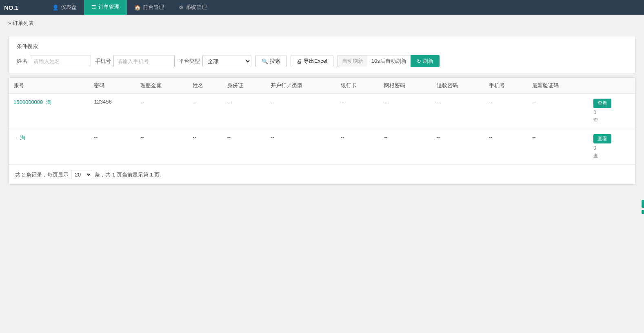 Image resolution: width=644 pixels, height=333 pixels. I want to click on platform-tag-2: 淘, so click(23, 138).